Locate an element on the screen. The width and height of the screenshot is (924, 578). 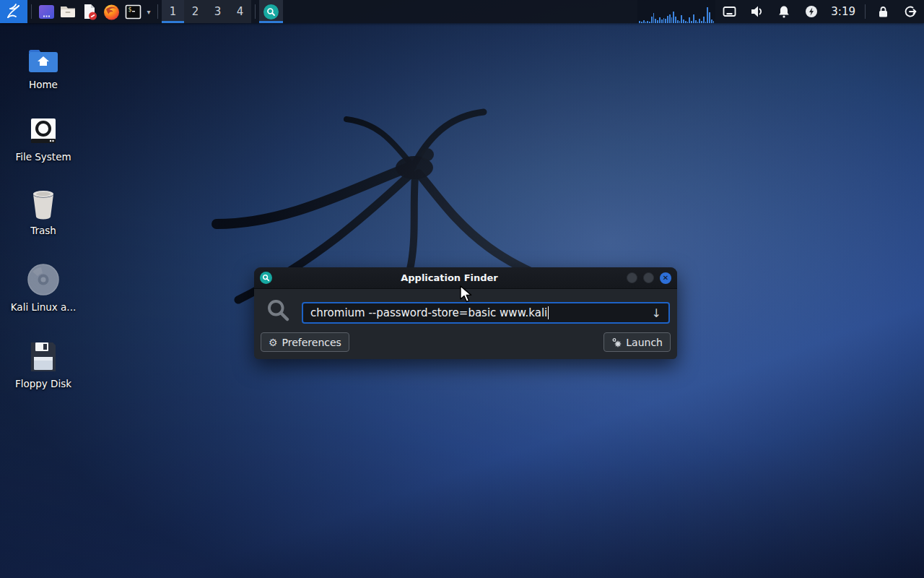
panel-clock: 3:19 is located at coordinates (843, 12).